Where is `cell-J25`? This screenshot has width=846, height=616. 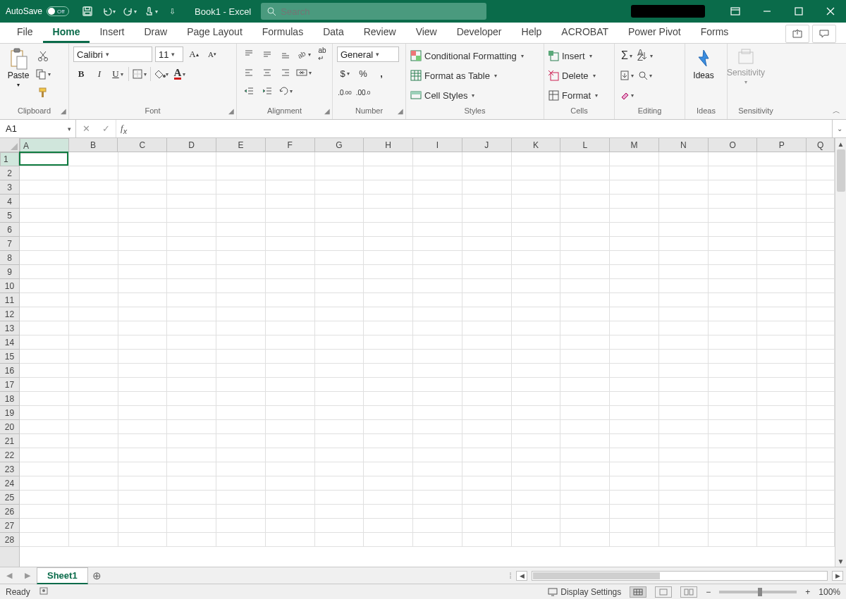 cell-J25 is located at coordinates (487, 498).